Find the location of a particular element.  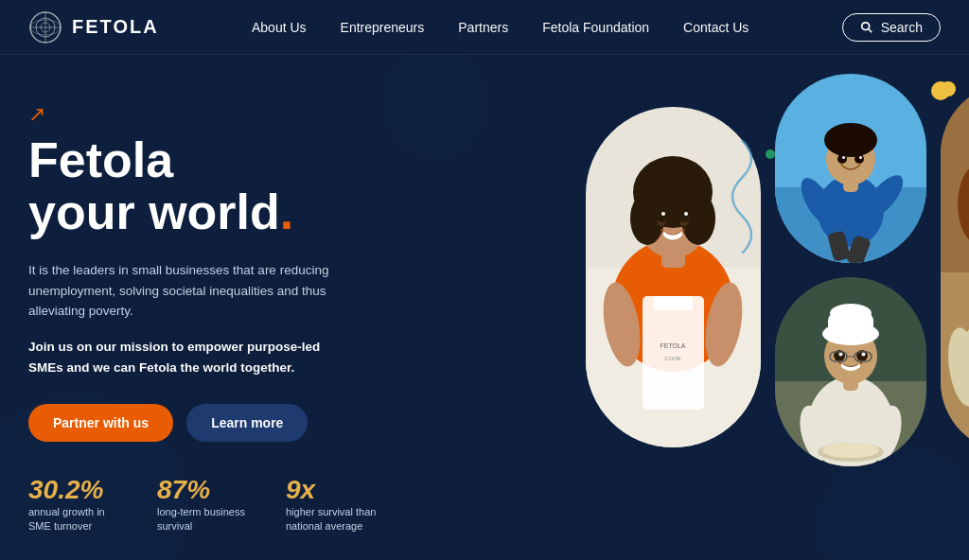

image-woman-braids: P is located at coordinates (955, 268).